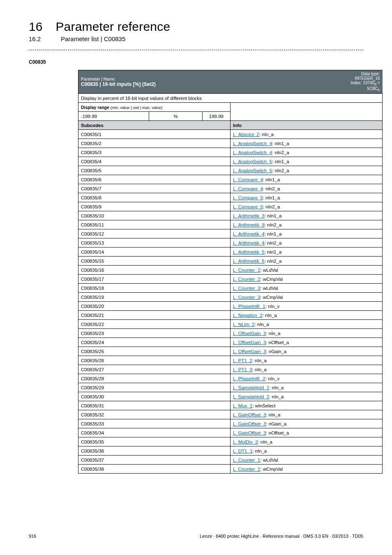 The height and width of the screenshot is (555, 392). Describe the element at coordinates (244, 324) in the screenshot. I see `info-link: L_NLim_2` at that location.